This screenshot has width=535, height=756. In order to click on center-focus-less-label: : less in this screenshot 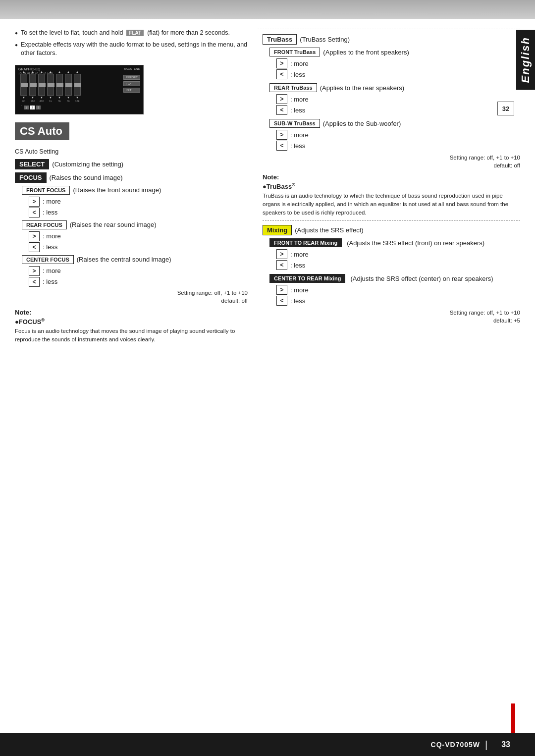, I will do `click(50, 281)`.